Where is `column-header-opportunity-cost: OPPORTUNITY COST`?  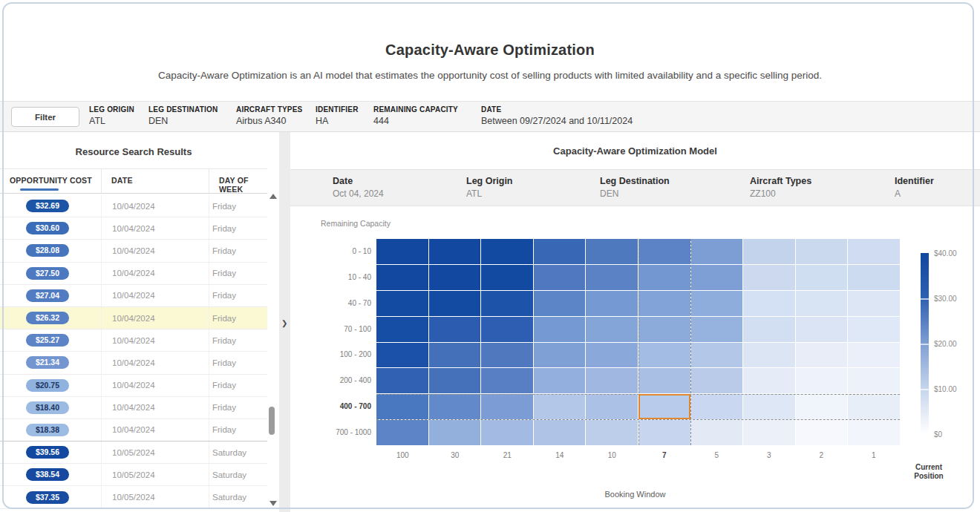 column-header-opportunity-cost: OPPORTUNITY COST is located at coordinates (50, 181).